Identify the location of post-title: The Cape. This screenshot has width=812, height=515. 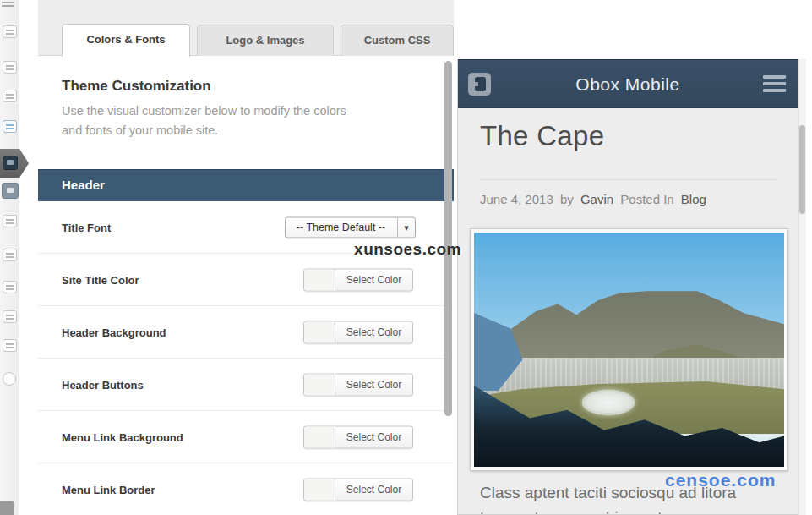
(542, 136).